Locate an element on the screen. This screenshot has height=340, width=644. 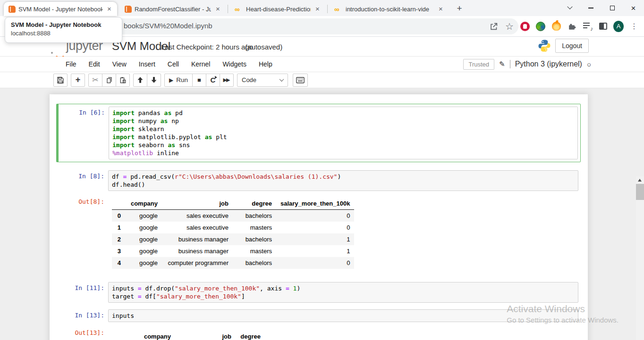
share-icon is located at coordinates (494, 26).